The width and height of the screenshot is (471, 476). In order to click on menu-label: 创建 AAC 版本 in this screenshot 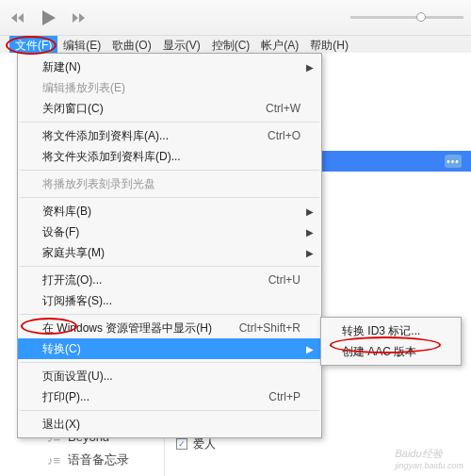, I will do `click(379, 353)`.